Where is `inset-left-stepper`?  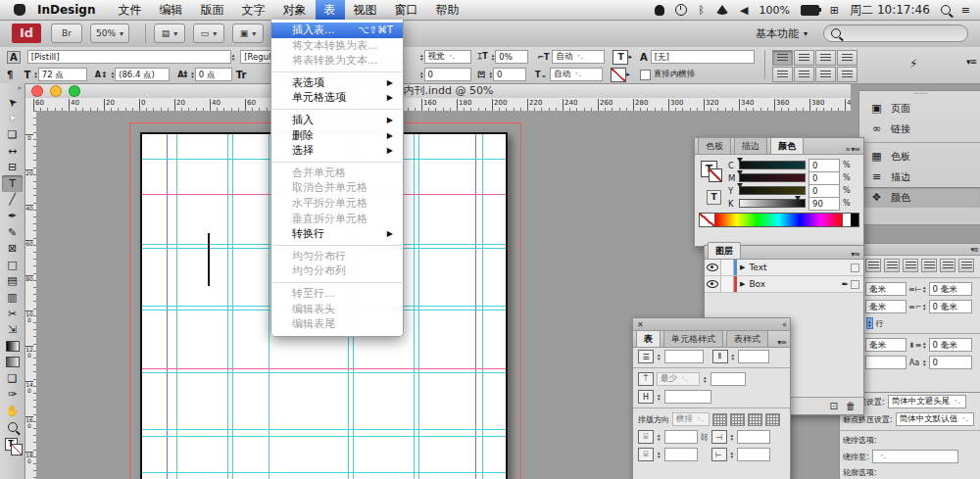
inset-left-stepper is located at coordinates (733, 437).